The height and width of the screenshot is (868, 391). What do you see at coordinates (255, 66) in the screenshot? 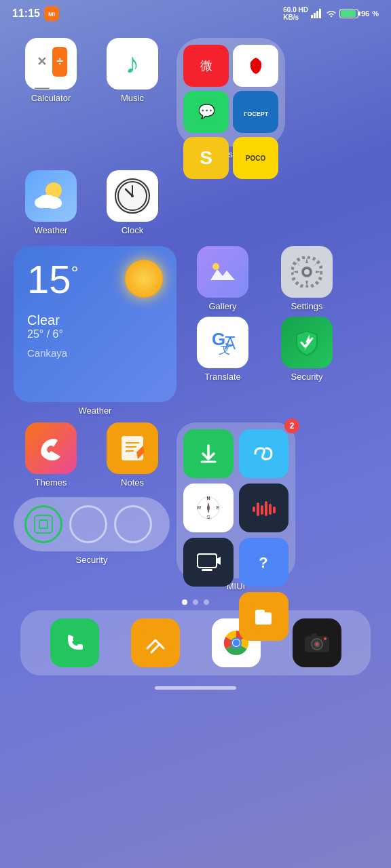
I see `vodafone-icon` at bounding box center [255, 66].